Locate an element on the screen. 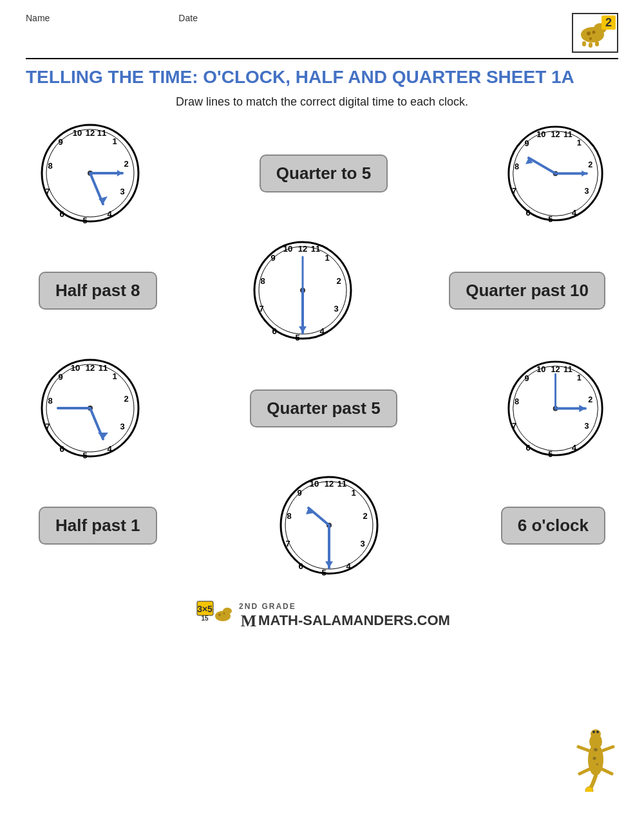 Image resolution: width=644 pixels, height=833 pixels. footer-grade: 2ND GRADE is located at coordinates (268, 606).